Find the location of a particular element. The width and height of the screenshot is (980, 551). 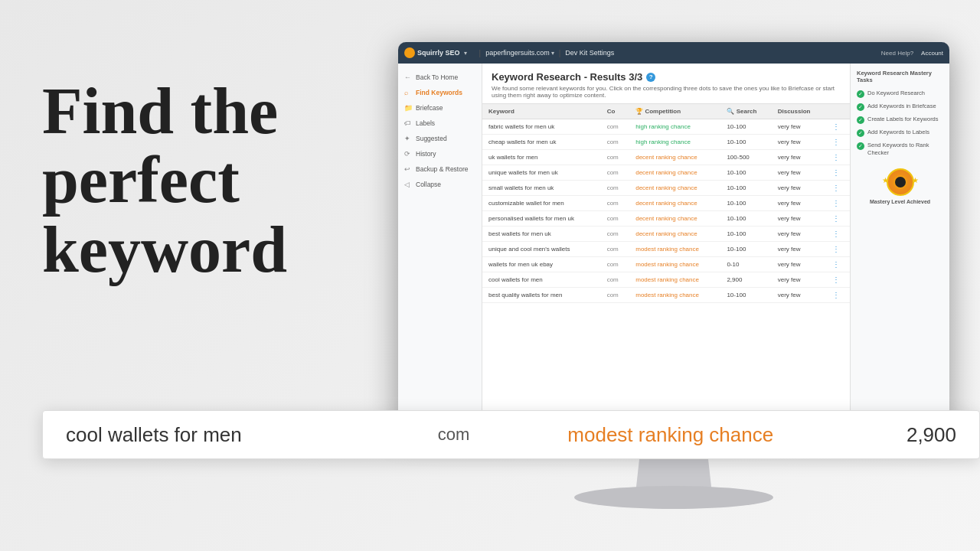

mastery-label: Mastery Level Achieved is located at coordinates (900, 202).